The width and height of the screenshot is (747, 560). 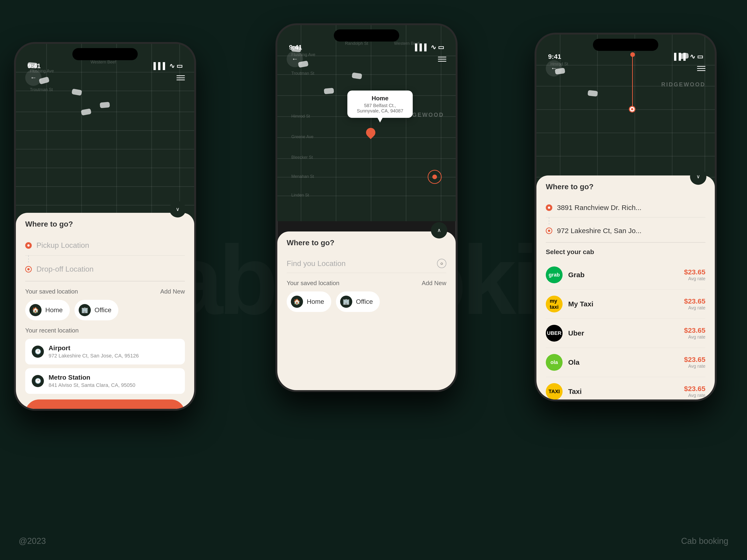 I want to click on road-label-p2-menahan: Menahan St, so click(x=303, y=177).